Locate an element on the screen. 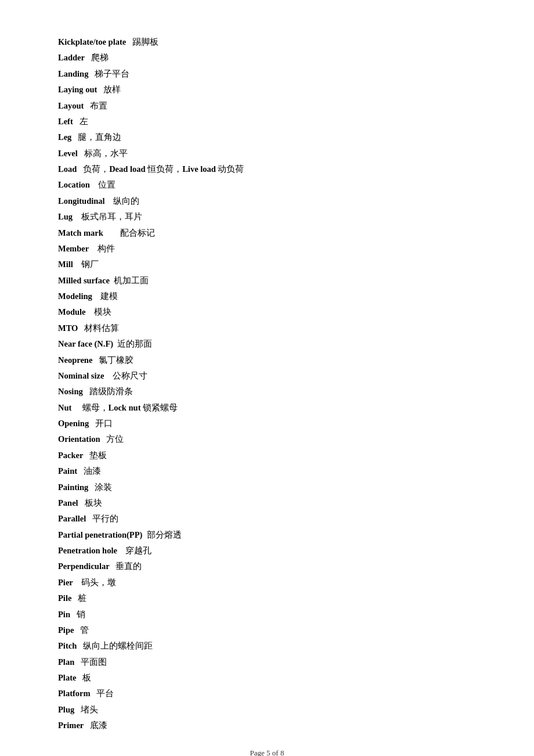 The image size is (534, 756). term-zh: 氯丁橡胶 is located at coordinates (116, 360).